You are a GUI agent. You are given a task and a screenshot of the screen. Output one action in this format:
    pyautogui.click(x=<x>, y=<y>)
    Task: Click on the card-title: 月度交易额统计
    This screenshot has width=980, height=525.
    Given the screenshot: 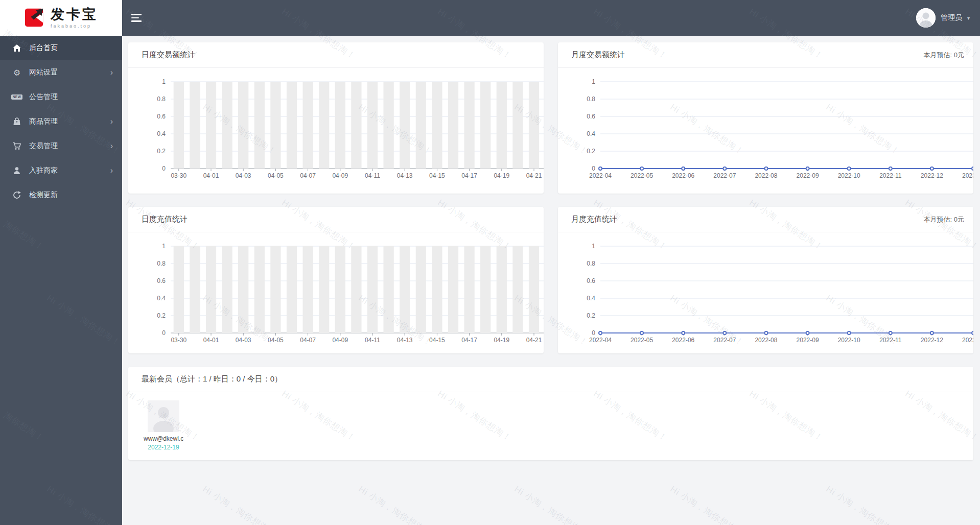 What is the action you would take?
    pyautogui.click(x=598, y=55)
    